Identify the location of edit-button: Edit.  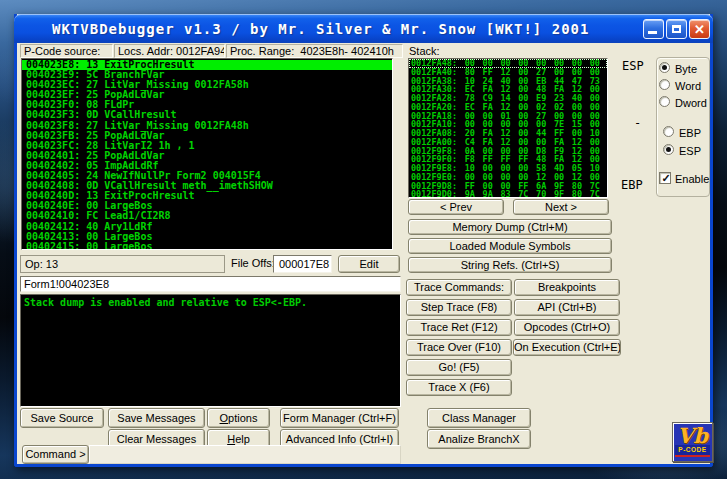
(369, 264).